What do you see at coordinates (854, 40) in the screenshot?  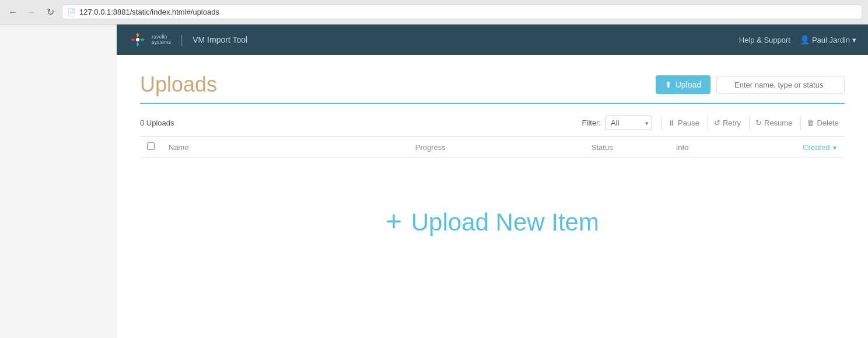 I see `user-dropdown-icon: ▾` at bounding box center [854, 40].